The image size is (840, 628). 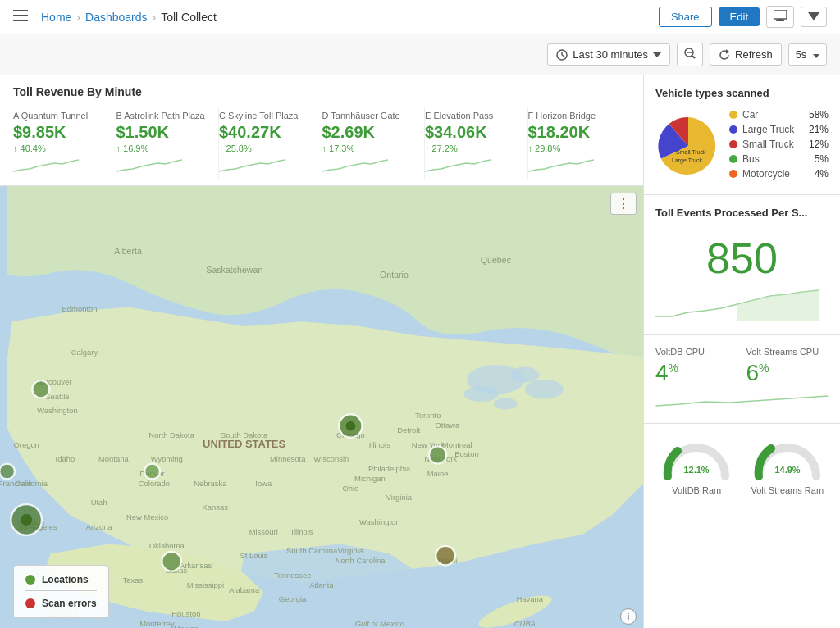 What do you see at coordinates (133, 580) in the screenshot?
I see `svg-text: Texas` at bounding box center [133, 580].